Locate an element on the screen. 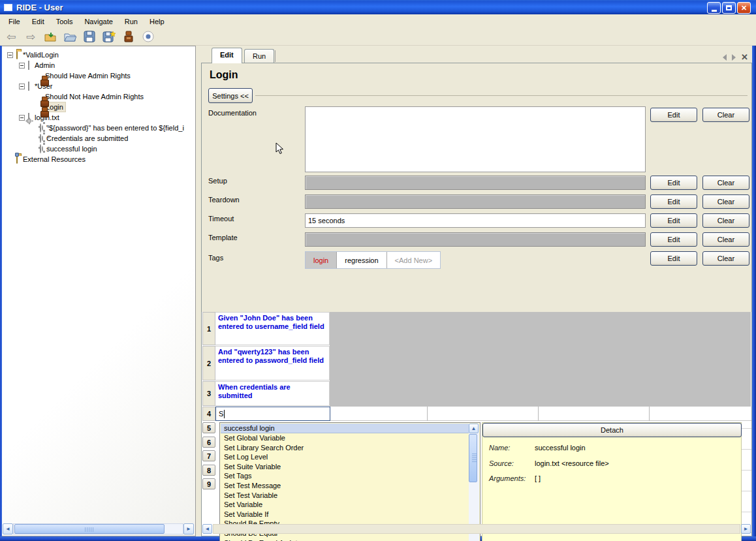 This screenshot has height=541, width=756. tree-item-label: Should Not Have Admin Rights is located at coordinates (94, 97).